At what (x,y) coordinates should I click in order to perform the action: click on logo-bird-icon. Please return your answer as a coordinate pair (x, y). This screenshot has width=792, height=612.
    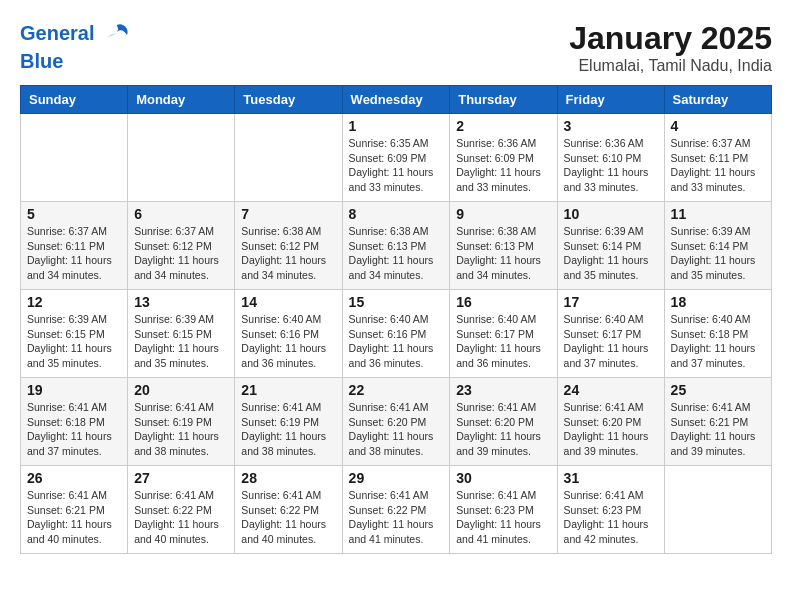
    Looking at the image, I should click on (117, 35).